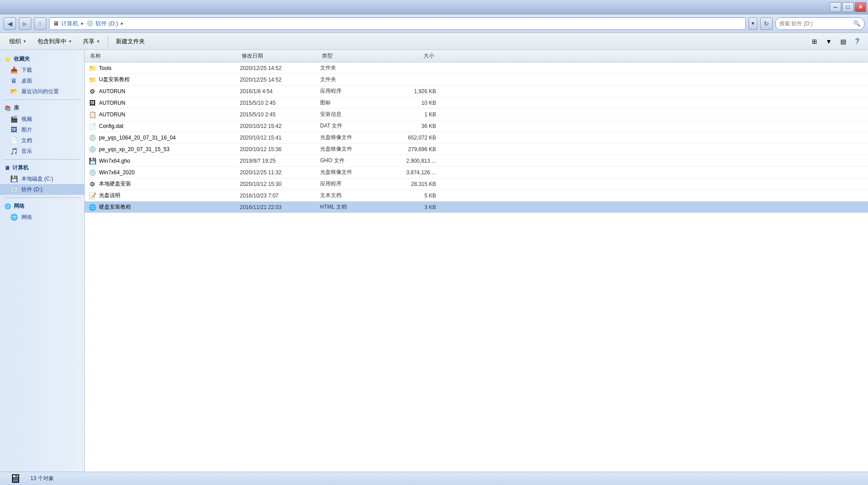  I want to click on sidebar-item-music: 🎵 音乐, so click(42, 151).